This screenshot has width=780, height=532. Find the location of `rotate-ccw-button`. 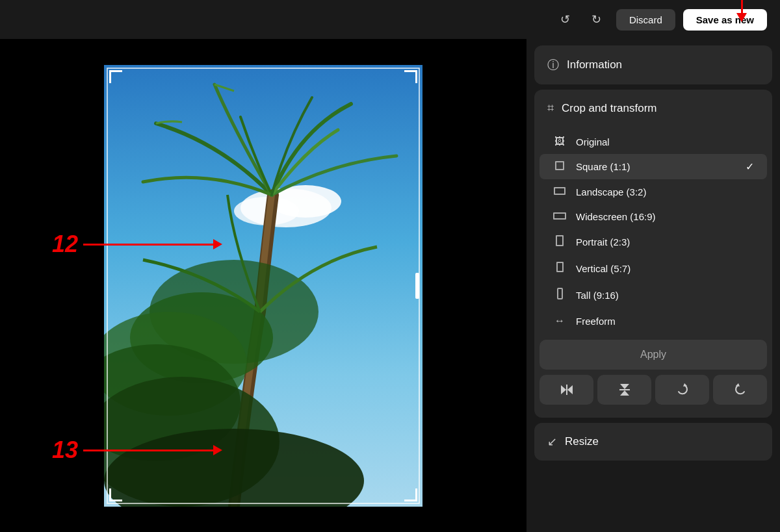

rotate-ccw-button is located at coordinates (740, 390).